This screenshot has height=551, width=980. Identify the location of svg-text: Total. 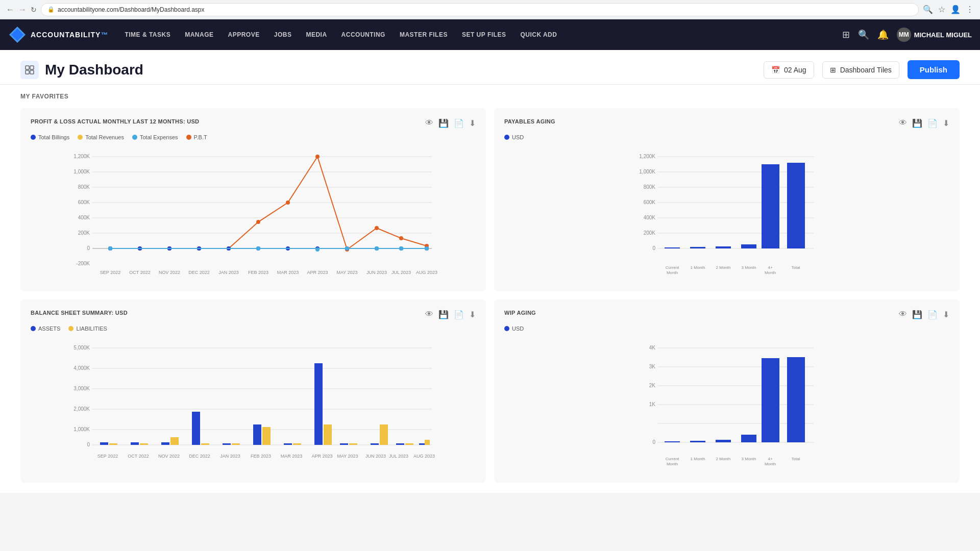
(796, 267).